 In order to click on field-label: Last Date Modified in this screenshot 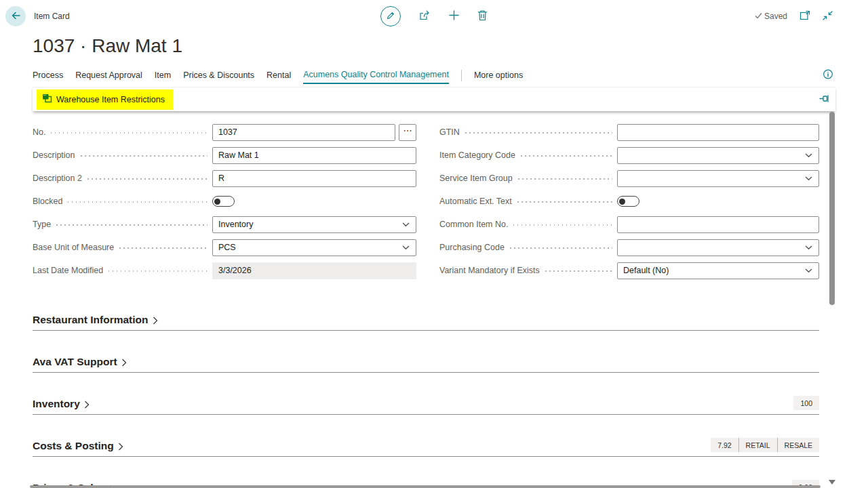, I will do `click(68, 270)`.